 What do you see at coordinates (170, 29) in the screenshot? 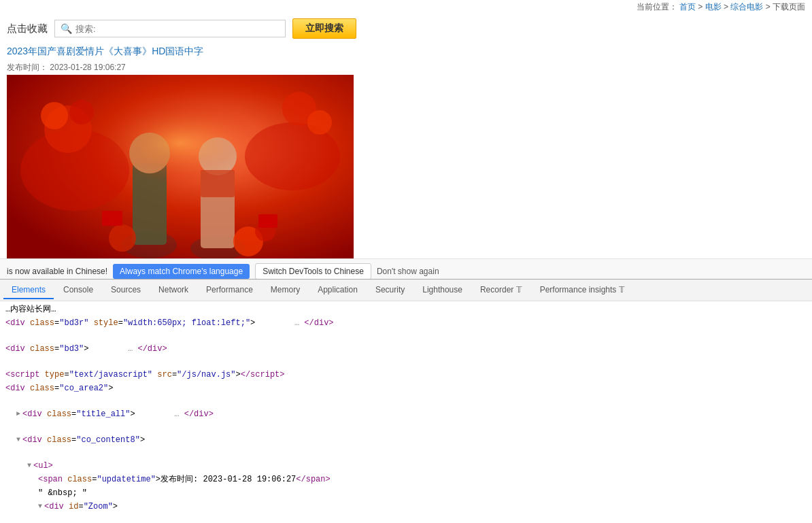
I see `search-box: 🔍` at bounding box center [170, 29].